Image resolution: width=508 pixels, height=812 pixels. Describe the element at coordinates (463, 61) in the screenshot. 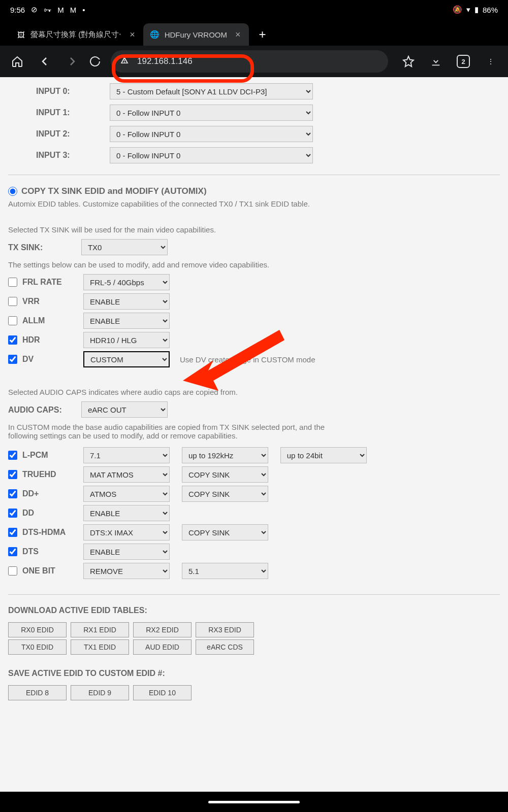

I see `tabs-button: 2` at that location.